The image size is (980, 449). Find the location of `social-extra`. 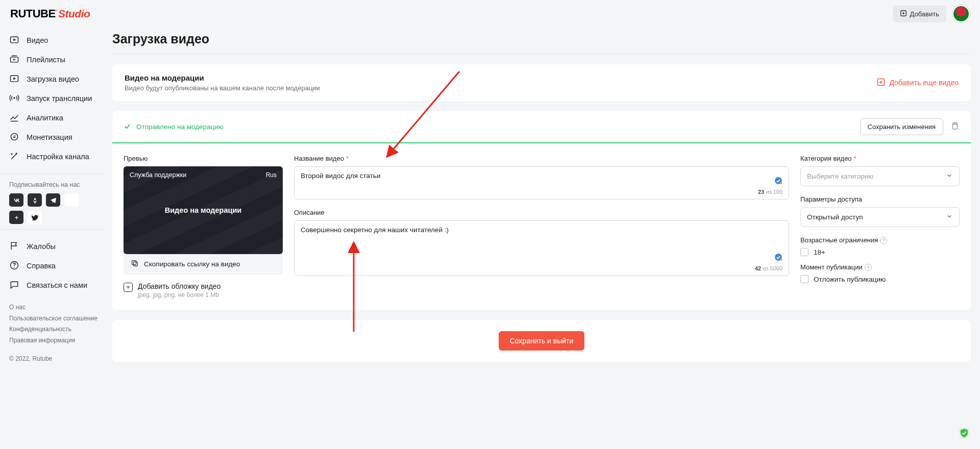

social-extra is located at coordinates (71, 200).